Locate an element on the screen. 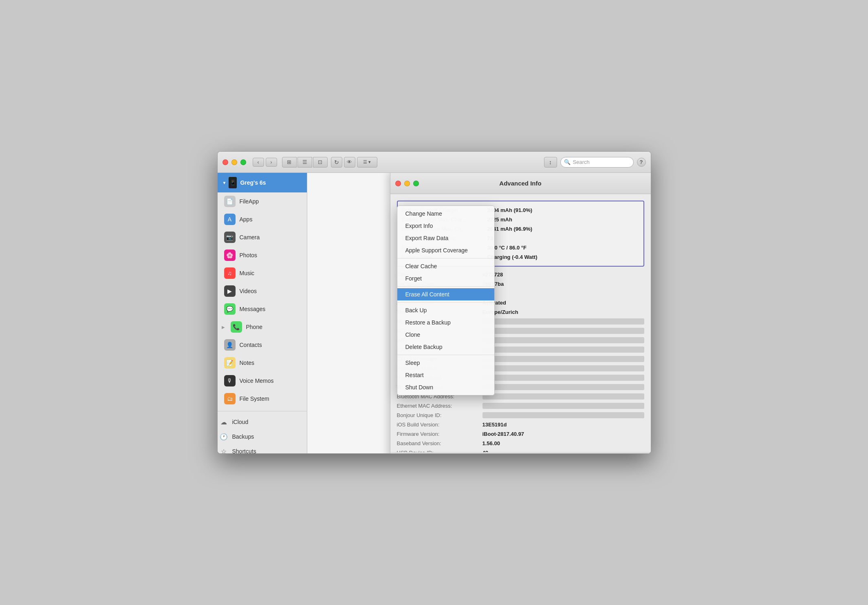 This screenshot has height=605, width=868. sidebar-item-photos: 🌸Photos is located at coordinates (262, 255).